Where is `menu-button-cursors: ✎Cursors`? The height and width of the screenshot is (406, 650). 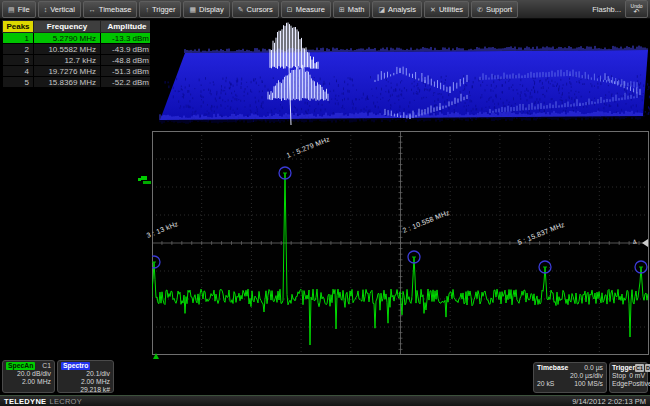 menu-button-cursors: ✎Cursors is located at coordinates (256, 10).